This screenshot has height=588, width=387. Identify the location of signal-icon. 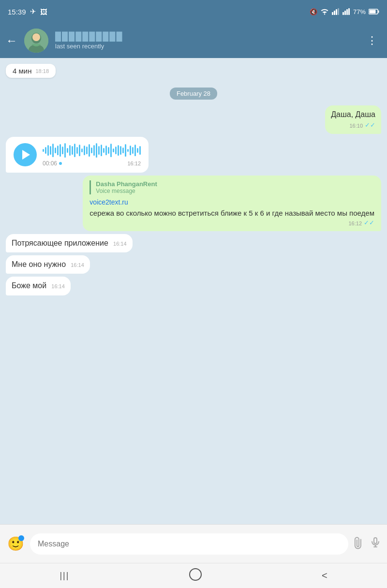
(336, 12).